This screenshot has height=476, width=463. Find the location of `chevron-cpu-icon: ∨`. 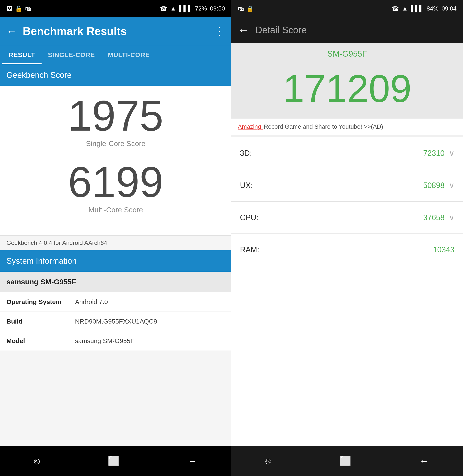

chevron-cpu-icon: ∨ is located at coordinates (452, 218).